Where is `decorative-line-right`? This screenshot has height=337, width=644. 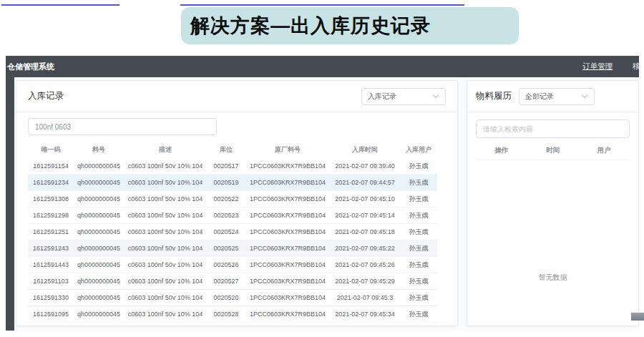 decorative-line-right is located at coordinates (322, 5).